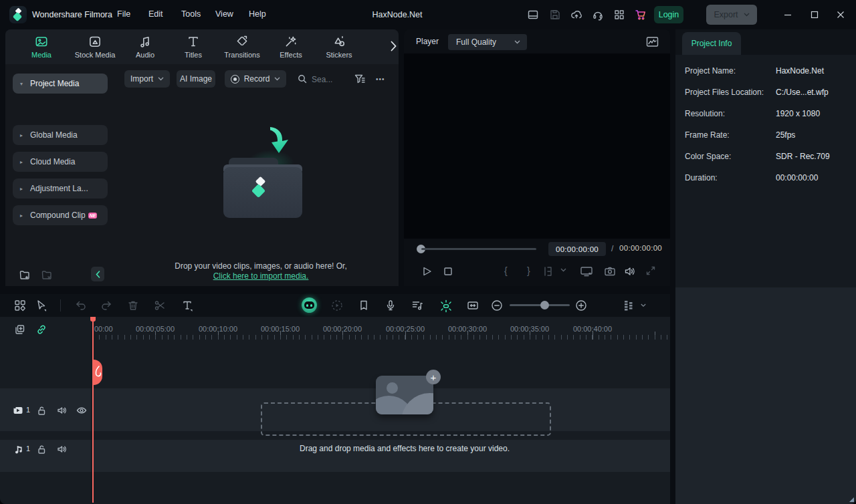 This screenshot has width=856, height=504. Describe the element at coordinates (630, 271) in the screenshot. I see `volume-icon` at that location.